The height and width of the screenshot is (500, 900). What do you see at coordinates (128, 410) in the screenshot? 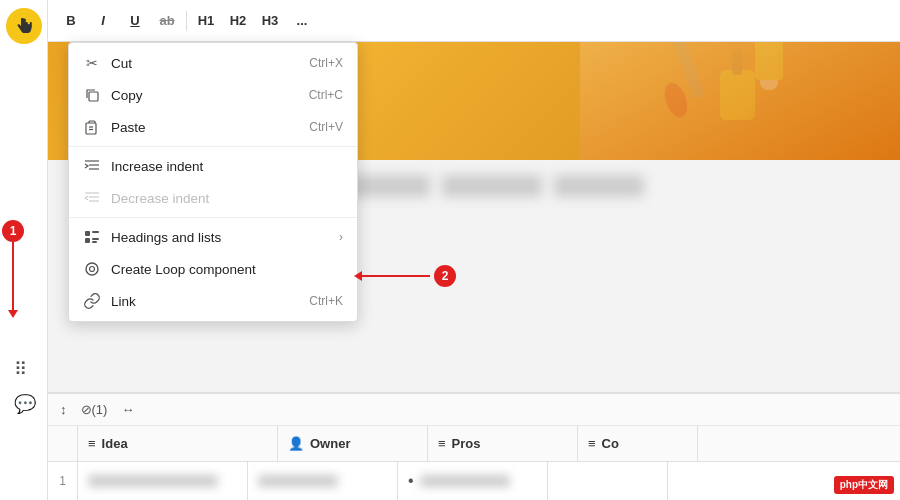
I see `table-resize-button: ↔` at bounding box center [128, 410].